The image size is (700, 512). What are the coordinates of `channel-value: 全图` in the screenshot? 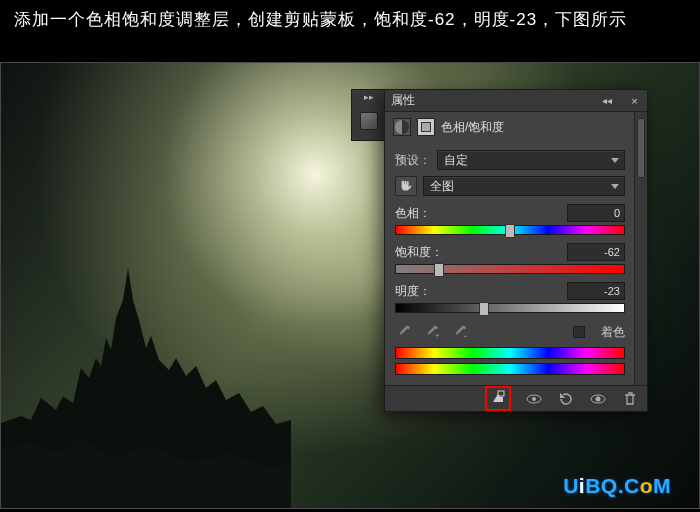 It's located at (442, 186).